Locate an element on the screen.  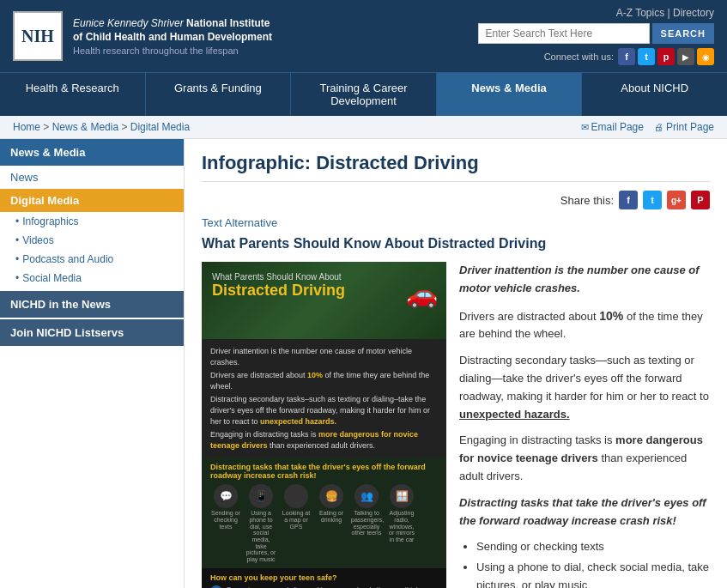
infographic-subtitle: What Parents Should Know About is located at coordinates (324, 276).